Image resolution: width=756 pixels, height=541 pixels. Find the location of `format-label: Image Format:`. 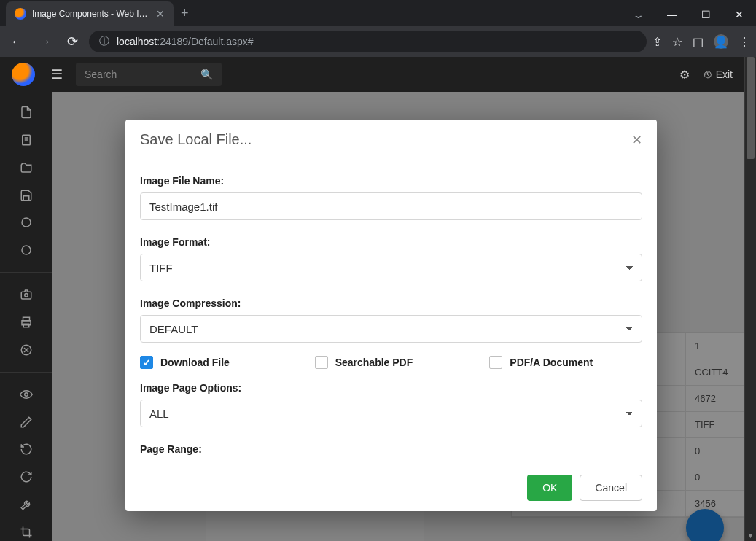

format-label: Image Format: is located at coordinates (391, 242).